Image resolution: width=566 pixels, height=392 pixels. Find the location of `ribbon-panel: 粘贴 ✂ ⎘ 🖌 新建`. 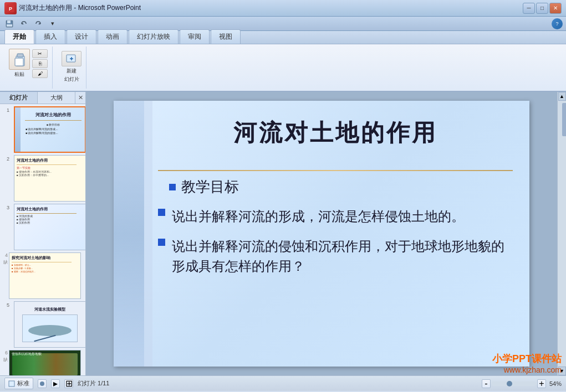

ribbon-panel: 粘贴 ✂ ⎘ 🖌 新建 is located at coordinates (283, 68).